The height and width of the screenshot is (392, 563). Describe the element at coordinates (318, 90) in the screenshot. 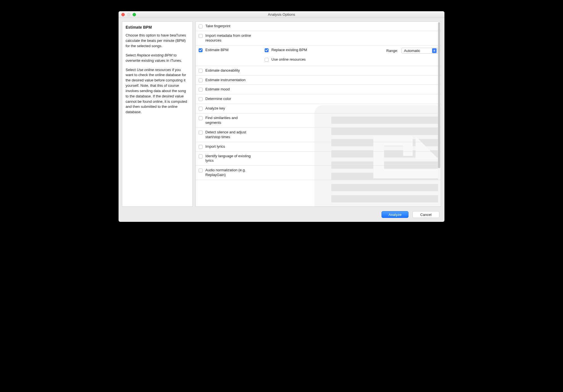

I see `option-mood: Estimate mood` at that location.